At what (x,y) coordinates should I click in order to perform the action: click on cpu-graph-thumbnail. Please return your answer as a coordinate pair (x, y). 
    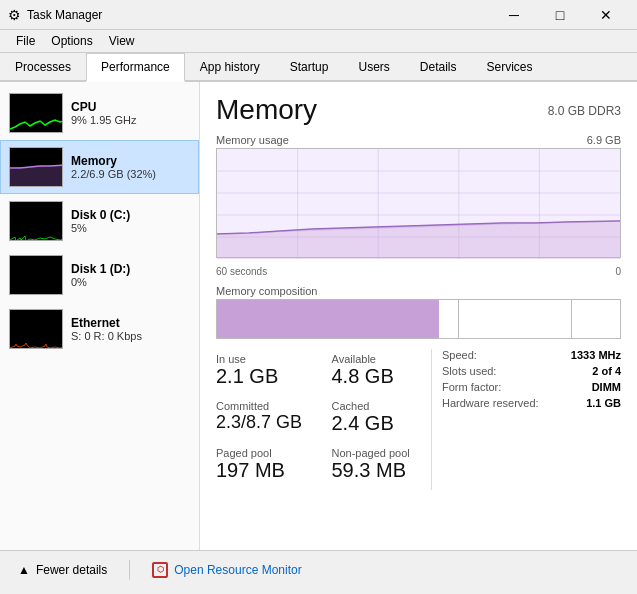
    Looking at the image, I should click on (36, 113).